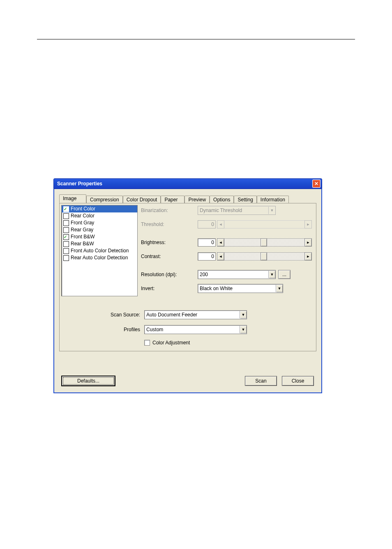 The height and width of the screenshot is (549, 392). I want to click on window-title: Scanner Properties, so click(80, 184).